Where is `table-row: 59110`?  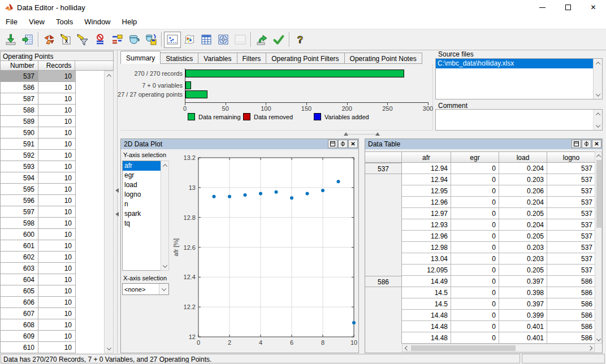 table-row: 59110 is located at coordinates (38, 144).